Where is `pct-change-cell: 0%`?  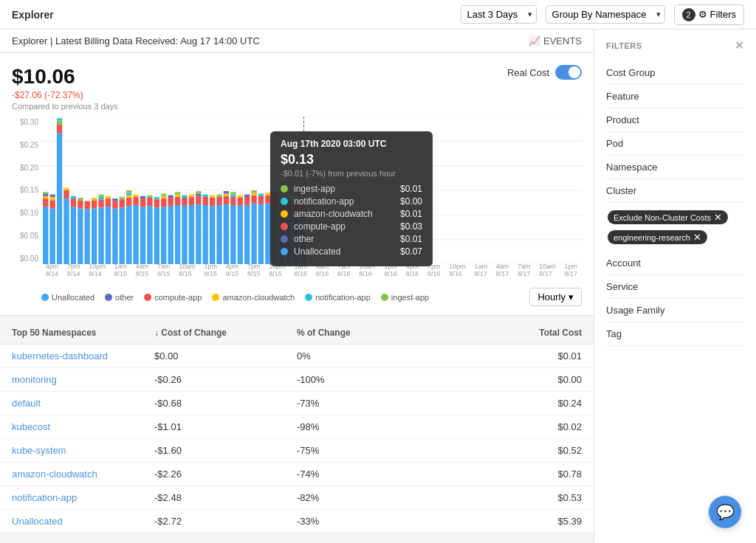
pct-change-cell: 0% is located at coordinates (368, 356).